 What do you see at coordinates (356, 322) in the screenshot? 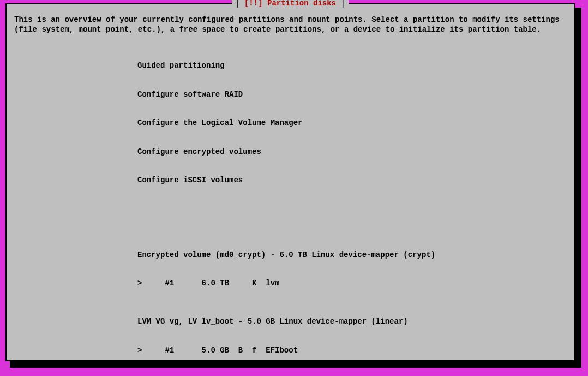
I see `device-header: LVM VG vg, LV lv_boot - 5.0 GB Linux dev…` at bounding box center [356, 322].